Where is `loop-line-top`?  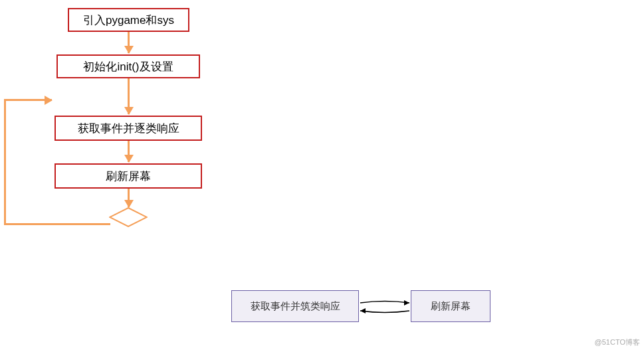
loop-line-top is located at coordinates (28, 100).